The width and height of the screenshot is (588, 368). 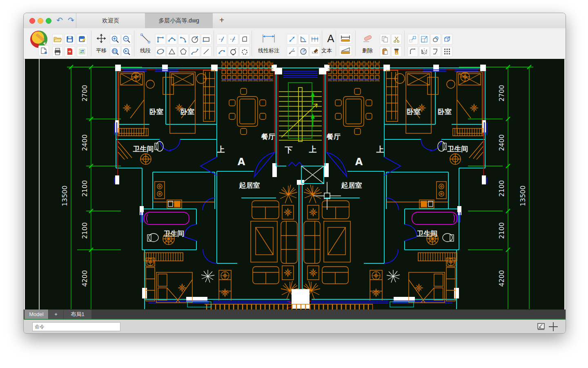 What do you see at coordinates (127, 39) in the screenshot?
I see `zoom-out-button` at bounding box center [127, 39].